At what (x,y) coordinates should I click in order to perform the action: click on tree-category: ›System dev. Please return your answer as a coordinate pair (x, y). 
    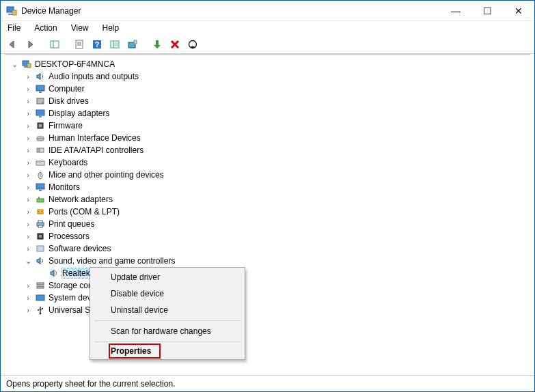
    Looking at the image, I should click on (268, 298).